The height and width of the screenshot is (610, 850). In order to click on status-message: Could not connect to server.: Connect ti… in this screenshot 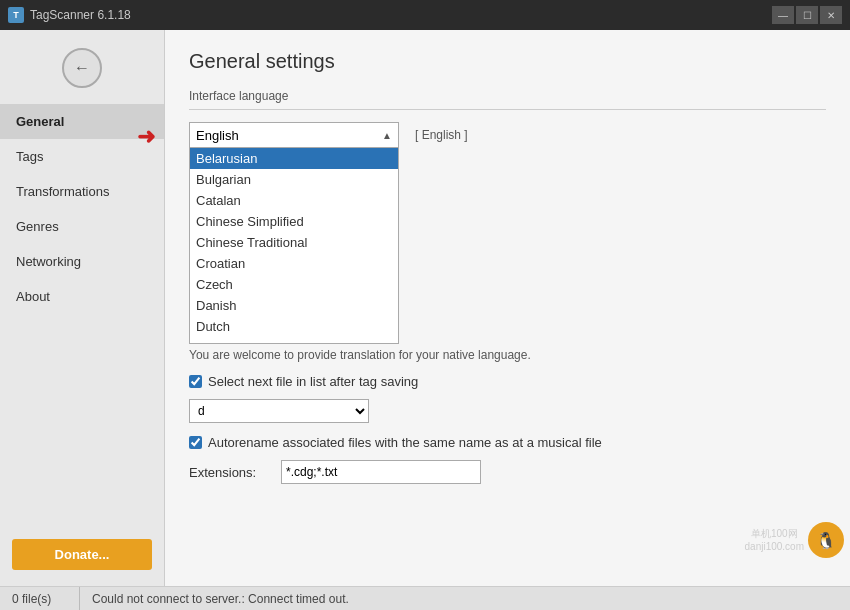, I will do `click(465, 599)`.